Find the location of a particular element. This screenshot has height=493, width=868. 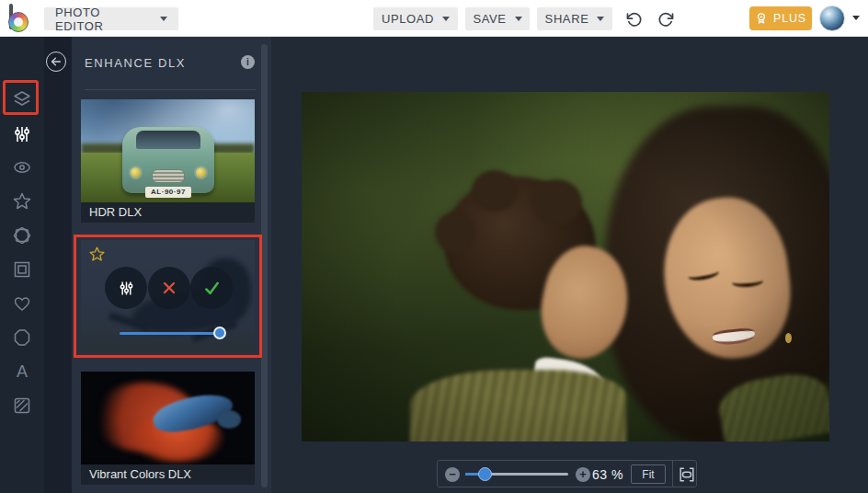

plus-upgrade-button: PLUS is located at coordinates (781, 18).